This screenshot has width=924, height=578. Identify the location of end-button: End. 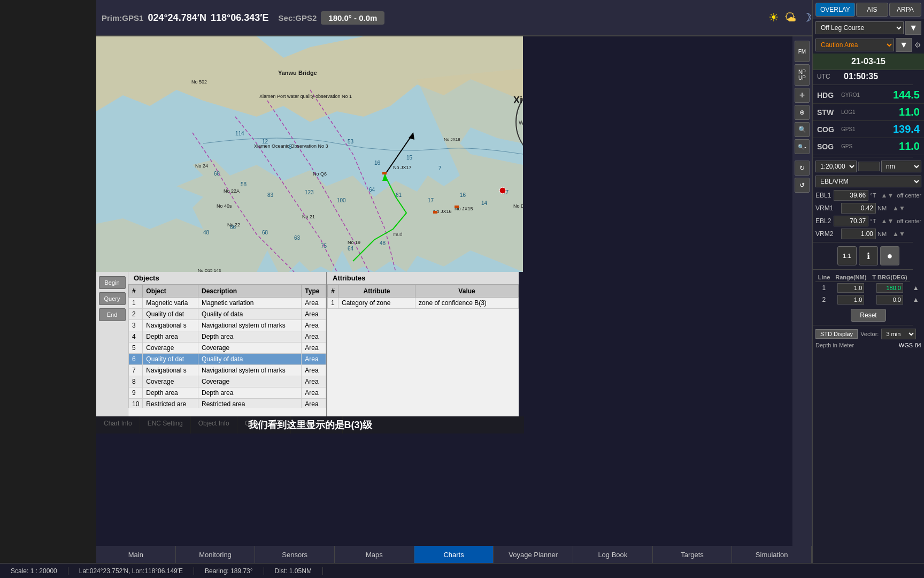
(112, 315).